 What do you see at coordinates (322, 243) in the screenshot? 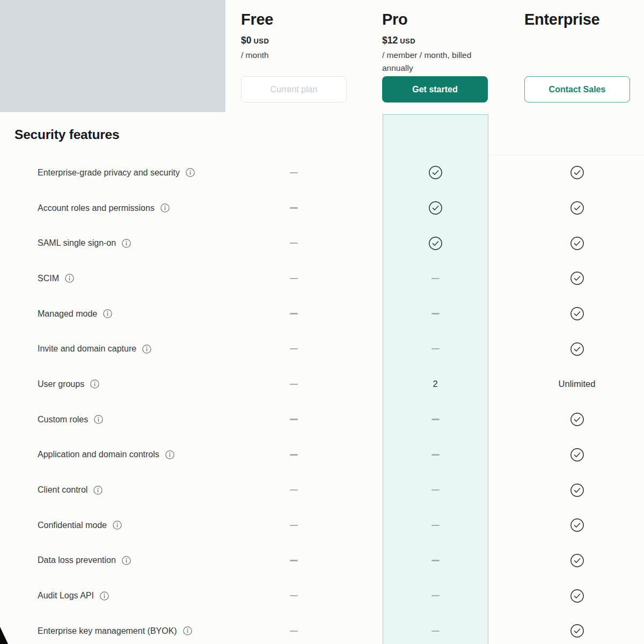
I see `feature-row: SAML single sign-on` at bounding box center [322, 243].